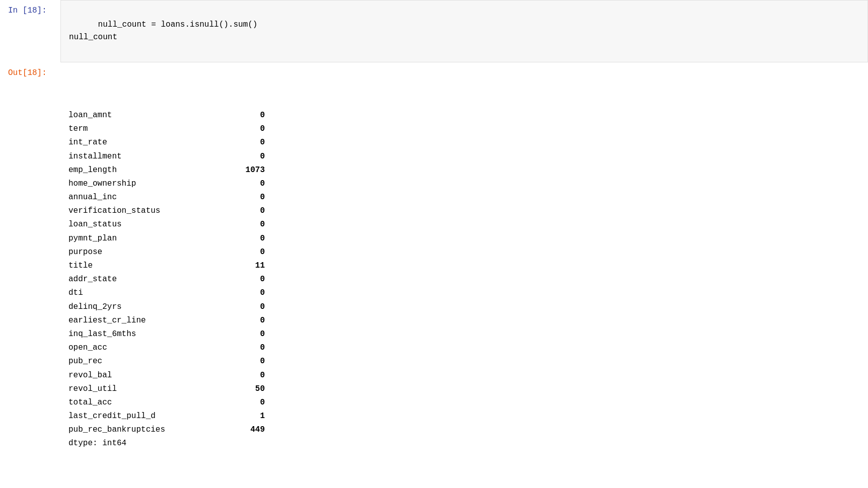 The height and width of the screenshot is (488, 868). I want to click on output-key: pub_rec_bankruptcies, so click(152, 430).